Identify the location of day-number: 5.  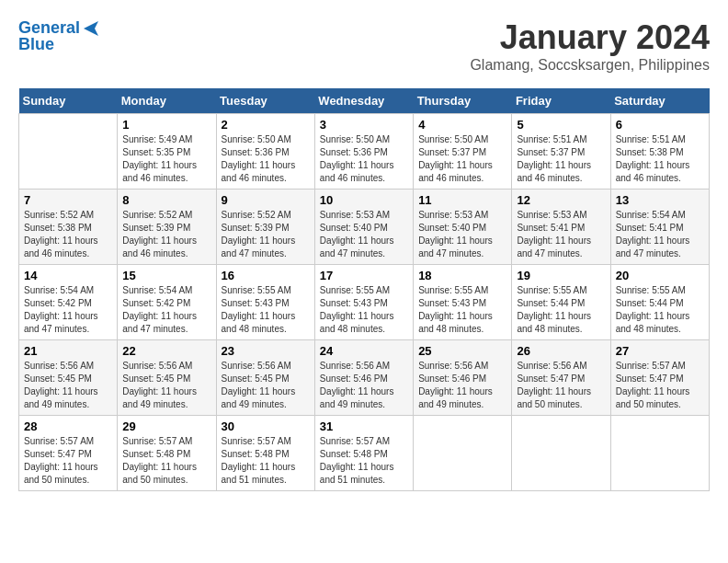
(561, 125).